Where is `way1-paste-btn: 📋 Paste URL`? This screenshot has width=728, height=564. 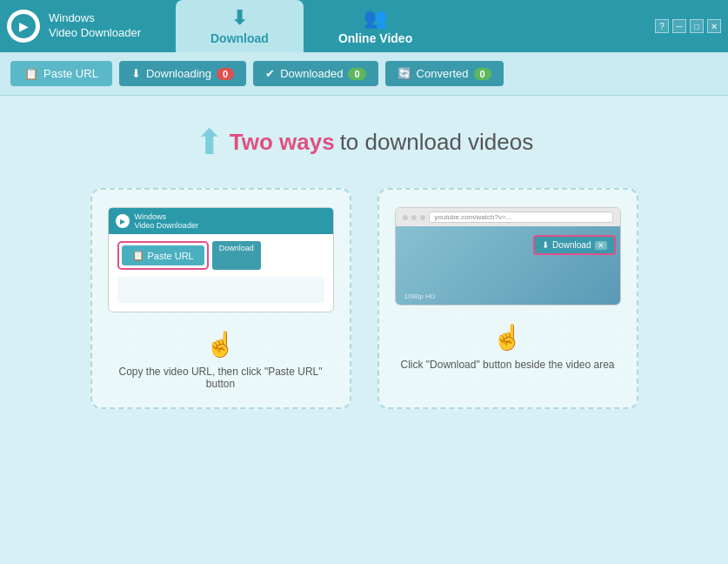
way1-paste-btn: 📋 Paste URL is located at coordinates (164, 256).